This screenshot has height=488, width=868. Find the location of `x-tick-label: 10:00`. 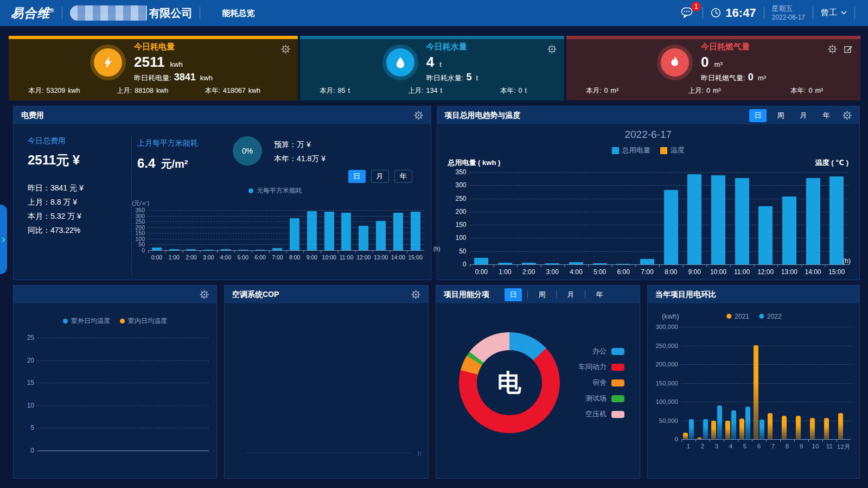

x-tick-label: 10:00 is located at coordinates (718, 272).